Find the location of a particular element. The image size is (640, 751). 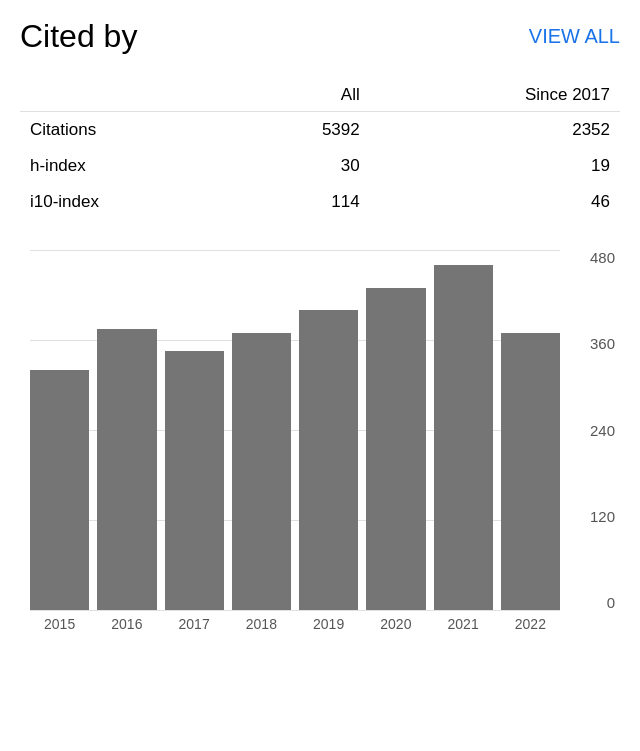

row-since: 46 is located at coordinates (495, 202).